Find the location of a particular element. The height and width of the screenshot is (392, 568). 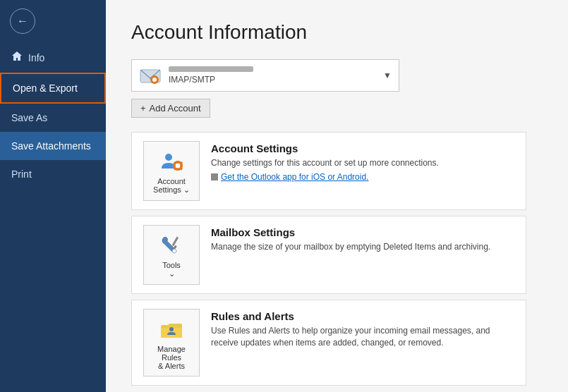

rules-alerts-desc: Use Rules and Alerts to help organize yo… is located at coordinates (363, 337).